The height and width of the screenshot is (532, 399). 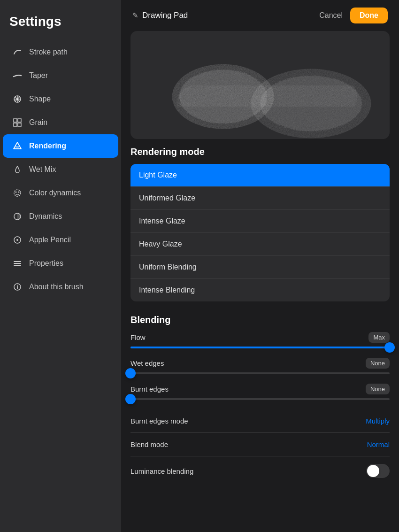 What do you see at coordinates (46, 263) in the screenshot?
I see `sidebar-item-label-properties: Properties` at bounding box center [46, 263].